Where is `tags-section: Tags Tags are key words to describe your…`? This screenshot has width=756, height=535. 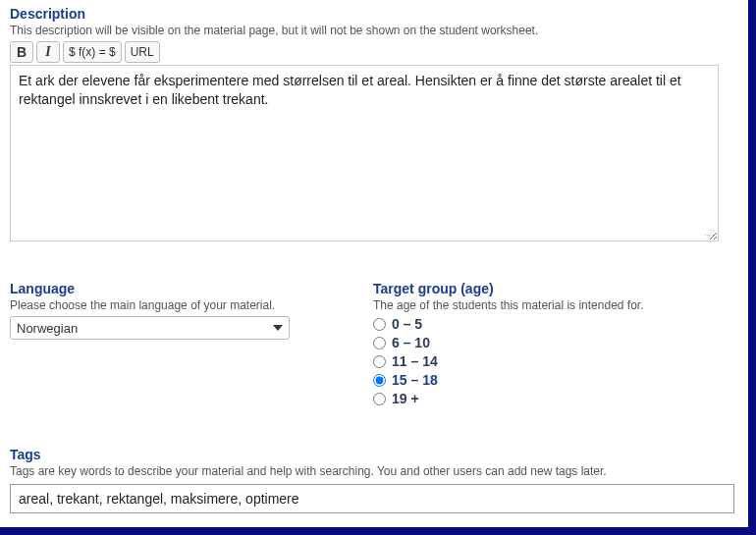 tags-section: Tags Tags are key words to describe your… is located at coordinates (374, 480).